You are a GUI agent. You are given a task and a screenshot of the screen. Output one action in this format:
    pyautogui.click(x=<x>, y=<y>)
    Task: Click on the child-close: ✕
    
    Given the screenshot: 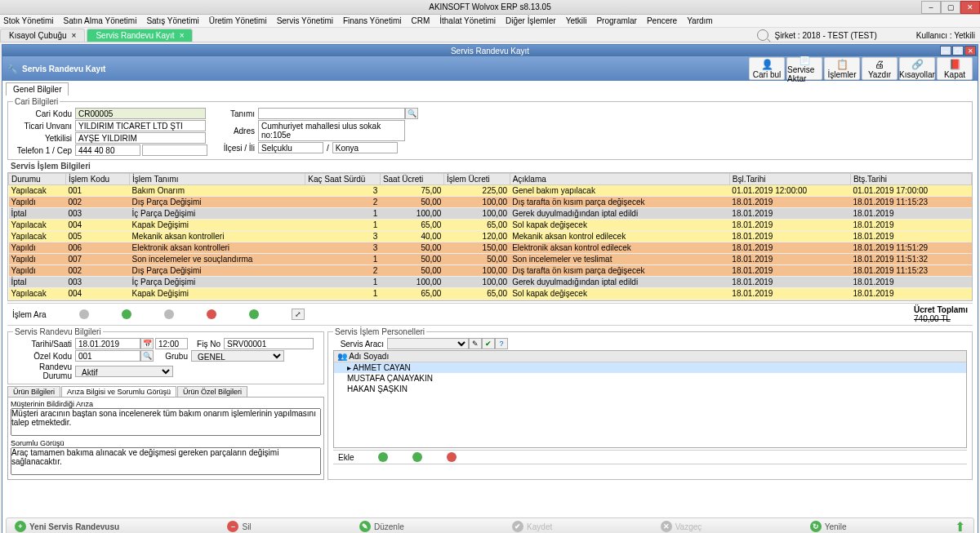 What is the action you would take?
    pyautogui.click(x=970, y=51)
    